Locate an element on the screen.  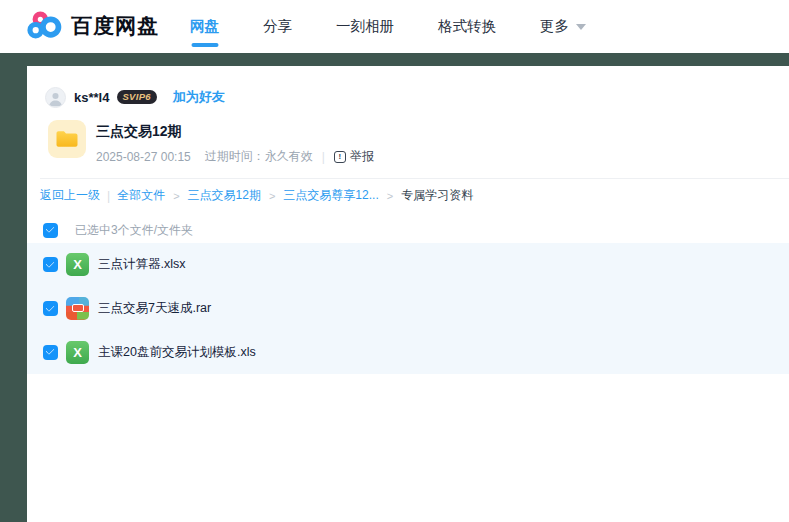
tab-more-label: 更多 is located at coordinates (554, 26).